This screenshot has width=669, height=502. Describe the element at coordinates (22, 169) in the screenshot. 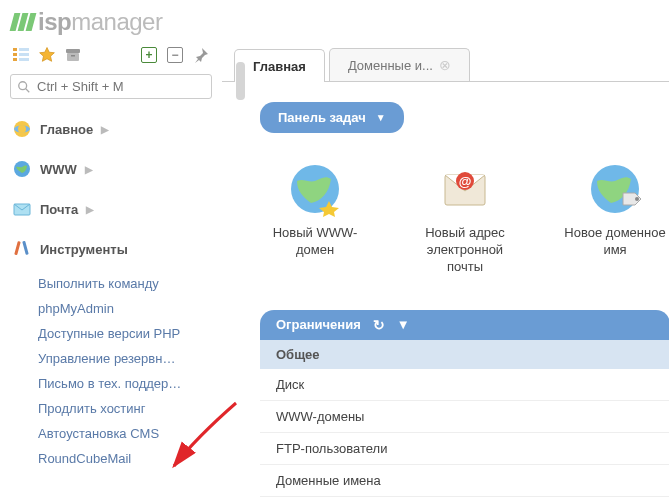

I see `globe-icon` at that location.